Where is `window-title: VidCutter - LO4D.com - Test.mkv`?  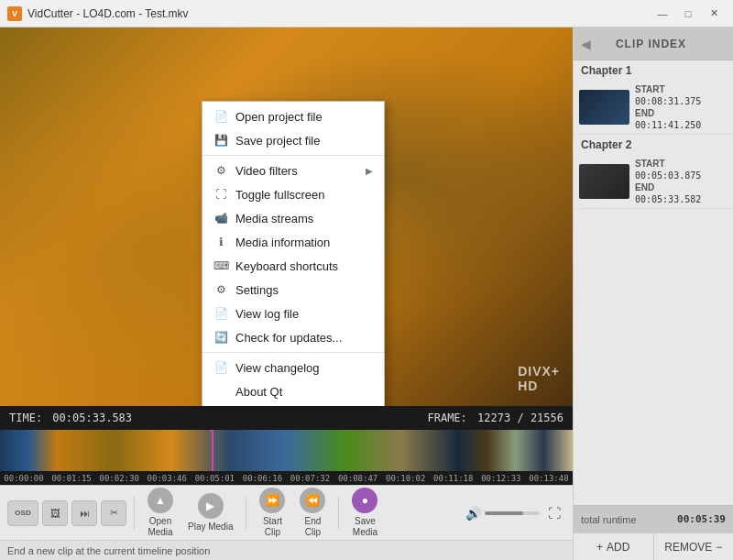 window-title: VidCutter - LO4D.com - Test.mkv is located at coordinates (108, 14).